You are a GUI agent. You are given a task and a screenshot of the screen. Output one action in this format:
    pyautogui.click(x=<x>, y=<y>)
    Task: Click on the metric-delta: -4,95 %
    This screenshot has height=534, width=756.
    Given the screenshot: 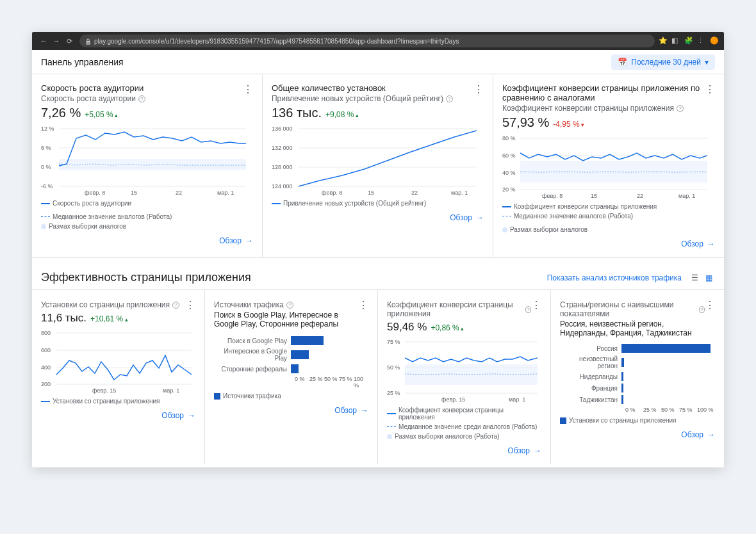 What is the action you would take?
    pyautogui.click(x=569, y=124)
    